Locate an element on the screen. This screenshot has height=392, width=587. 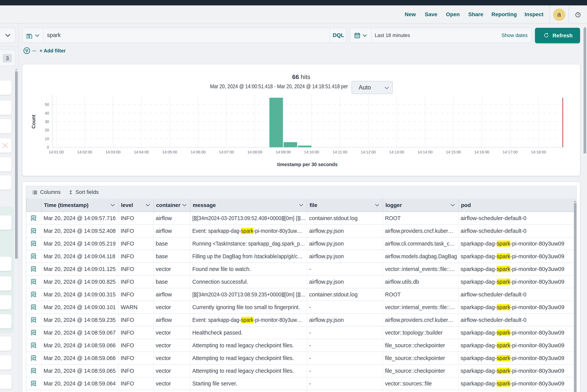
svg-text: 14:17:00 is located at coordinates (510, 152).